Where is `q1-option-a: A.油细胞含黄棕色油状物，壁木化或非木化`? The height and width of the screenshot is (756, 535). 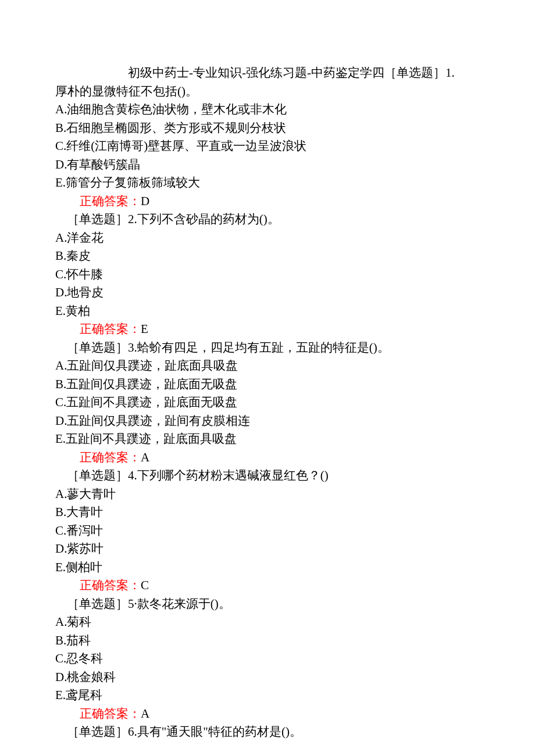 q1-option-a: A.油细胞含黄棕色油状物，壁木化或非木化 is located at coordinates (268, 110).